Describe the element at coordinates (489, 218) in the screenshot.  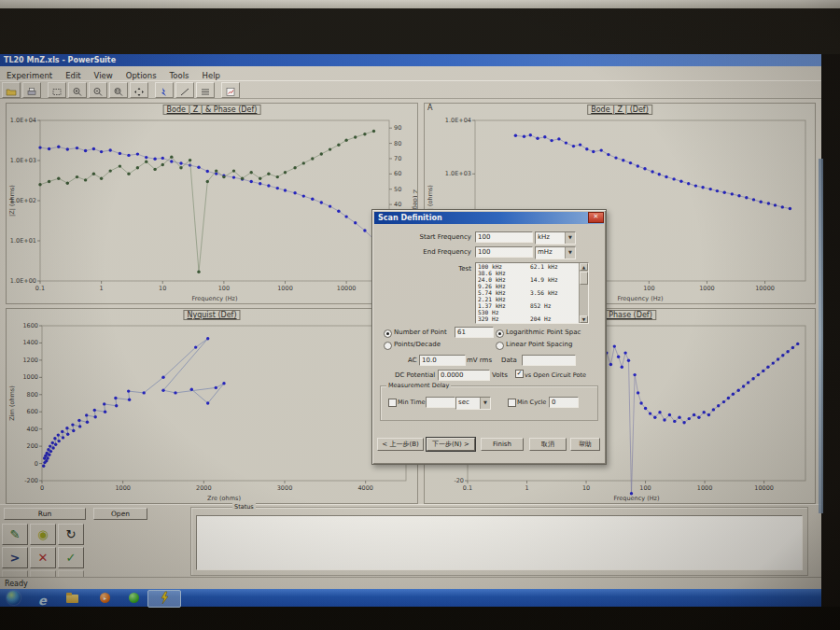
I see `dialog-title: Scan Definition` at that location.